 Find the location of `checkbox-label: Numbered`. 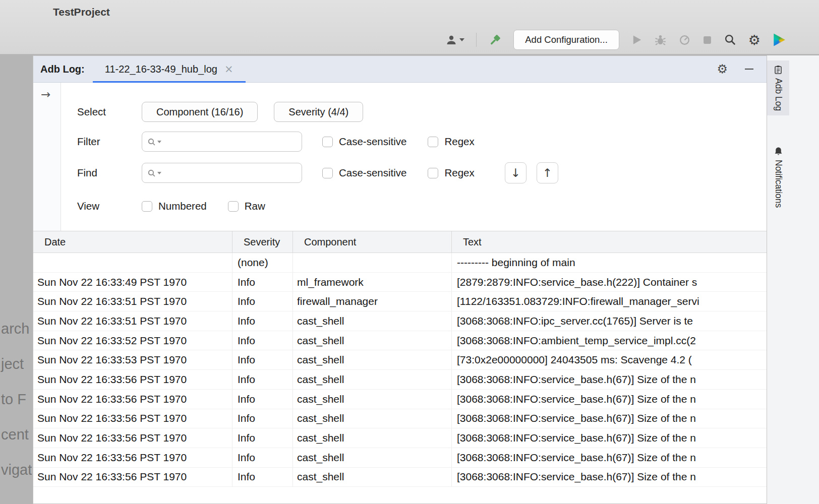

checkbox-label: Numbered is located at coordinates (183, 206).